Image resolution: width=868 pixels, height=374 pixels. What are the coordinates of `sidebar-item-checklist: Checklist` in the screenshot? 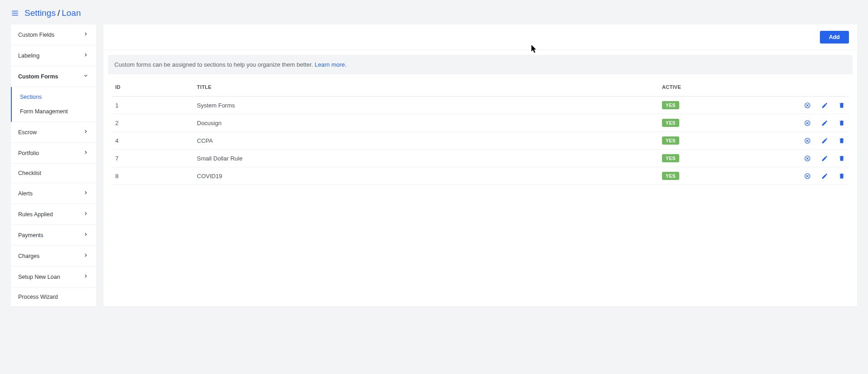 It's located at (54, 173).